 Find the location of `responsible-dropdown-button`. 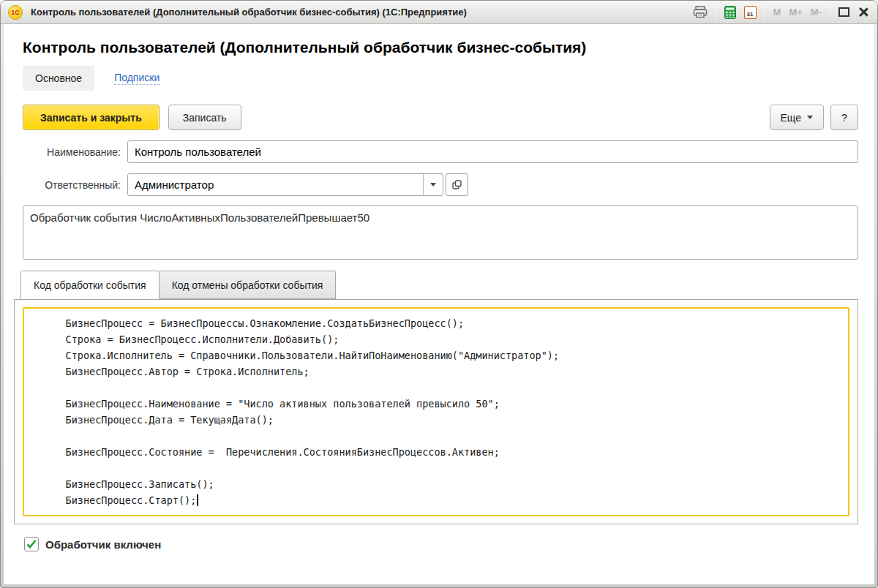

responsible-dropdown-button is located at coordinates (433, 184).